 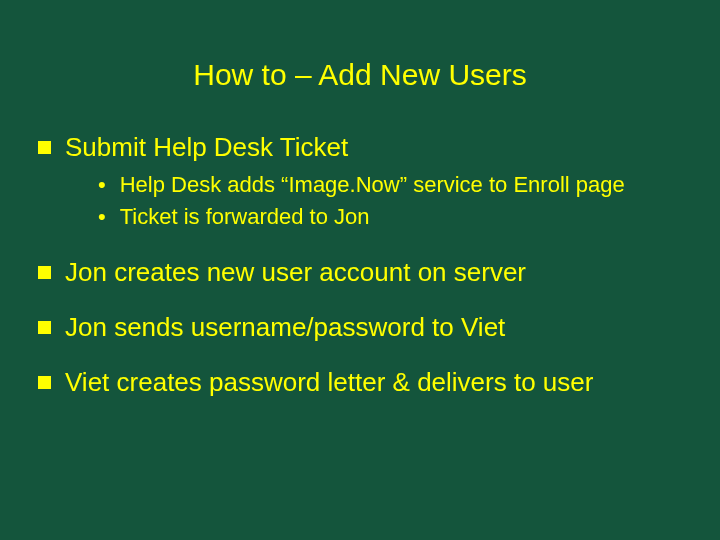 I want to click on list-item: • Help Desk adds “Image.Now” service to …, so click(x=394, y=185).